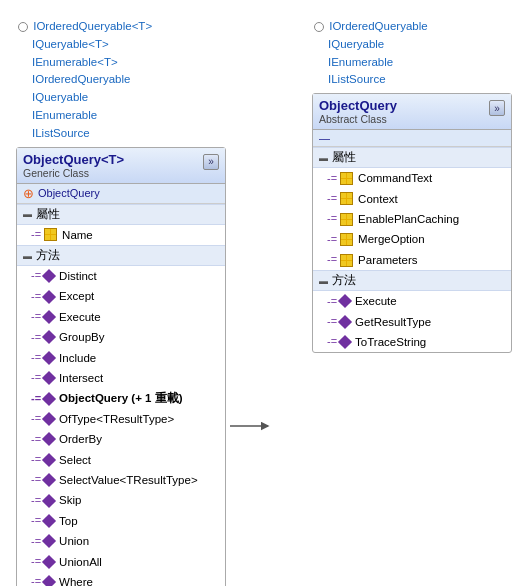 The image size is (527, 586). What do you see at coordinates (28, 256) in the screenshot?
I see `left-methods-toggle: ▬` at bounding box center [28, 256].